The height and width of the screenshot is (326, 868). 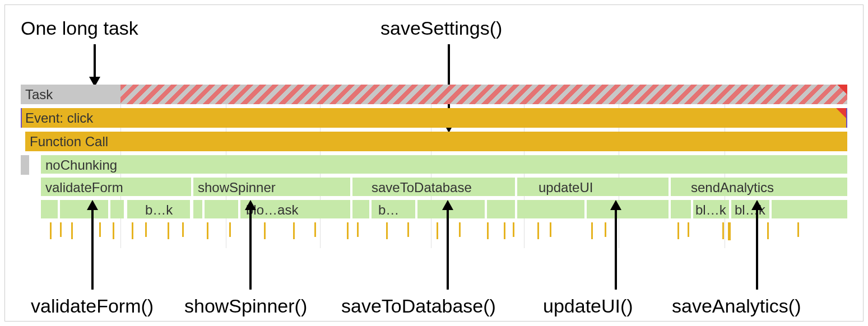 I want to click on event-click-bar, so click(x=434, y=118).